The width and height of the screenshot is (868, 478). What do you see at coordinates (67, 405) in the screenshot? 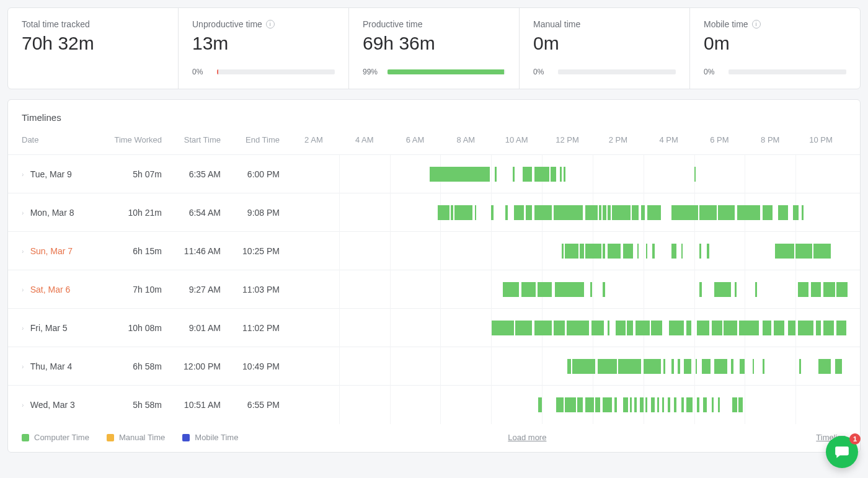
I see `row-date-cell: ›Wed, Mar 3` at bounding box center [67, 405].